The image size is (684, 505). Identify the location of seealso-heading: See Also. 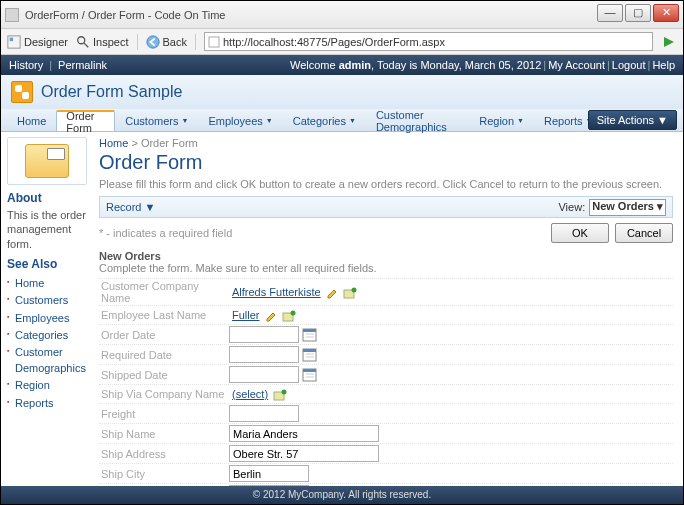
(47, 264).